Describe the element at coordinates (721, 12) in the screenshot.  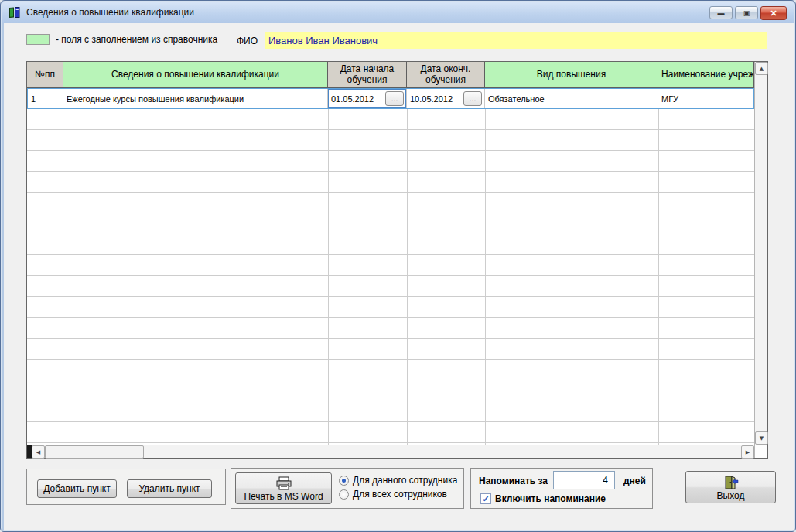
I see `minimize-button-icon: ▬` at that location.